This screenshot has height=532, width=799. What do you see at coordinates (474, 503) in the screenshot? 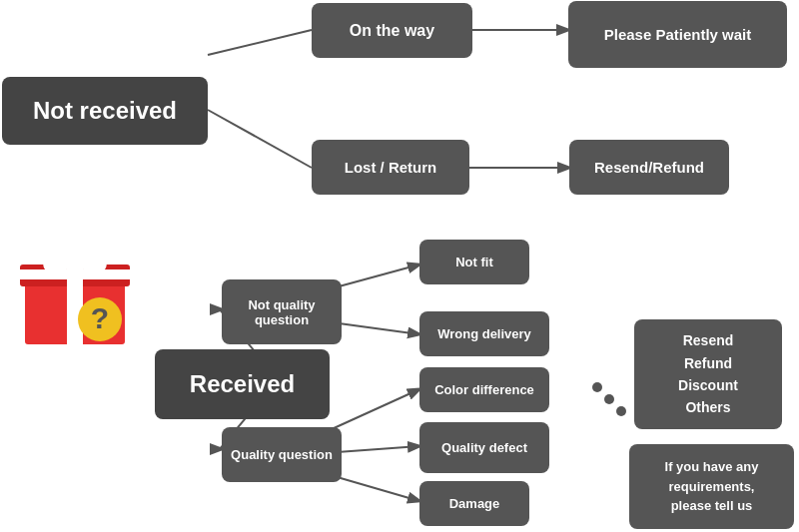
I see `damage-node: Damage` at bounding box center [474, 503].